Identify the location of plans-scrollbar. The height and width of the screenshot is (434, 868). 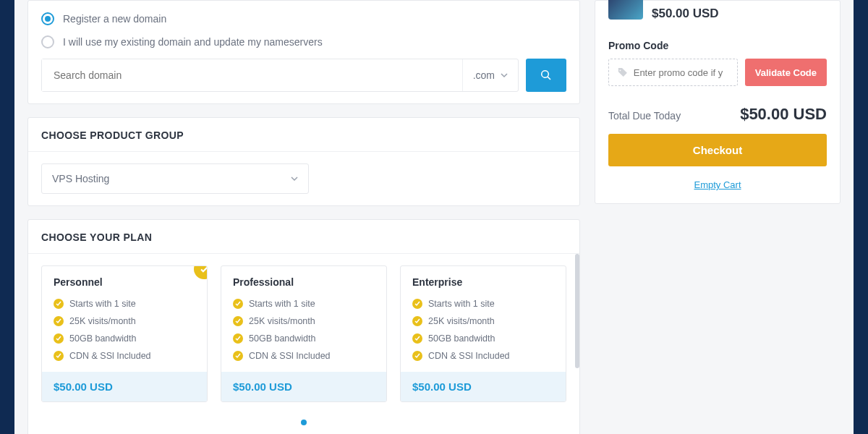
(577, 311).